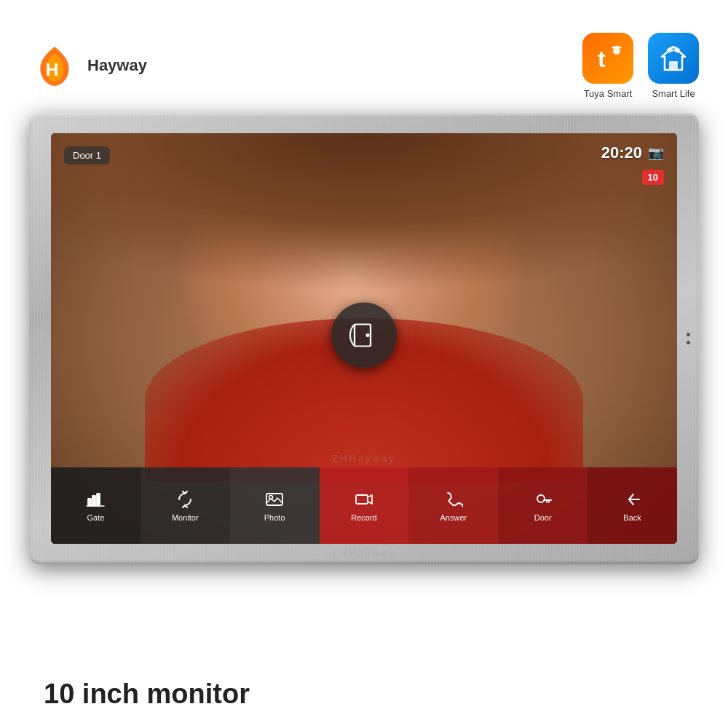 The height and width of the screenshot is (728, 728). I want to click on back-label: Back, so click(632, 518).